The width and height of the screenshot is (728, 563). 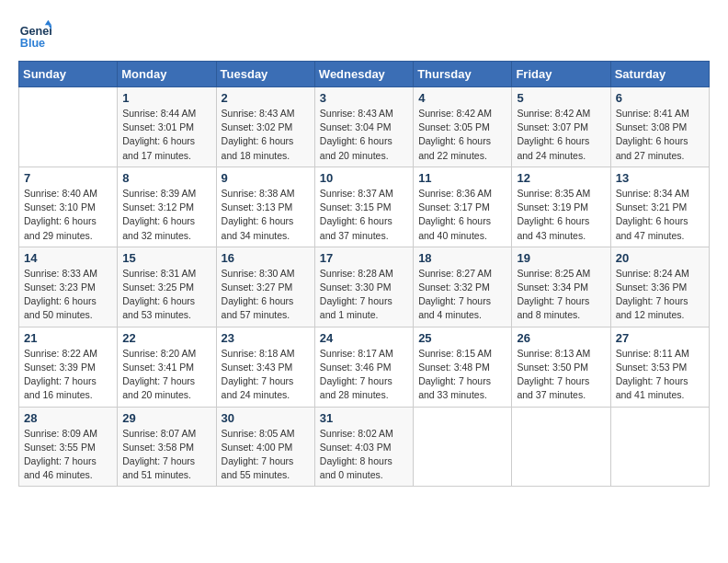 I want to click on calendar-cell: 6Sunrise: 8:41 AM Sunset: 3:08 PM Daylig…, so click(x=660, y=127).